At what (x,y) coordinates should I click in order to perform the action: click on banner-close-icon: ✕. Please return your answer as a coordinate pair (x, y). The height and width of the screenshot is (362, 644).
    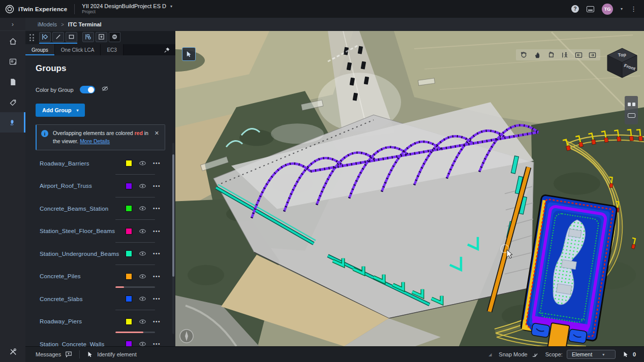
    Looking at the image, I should click on (157, 133).